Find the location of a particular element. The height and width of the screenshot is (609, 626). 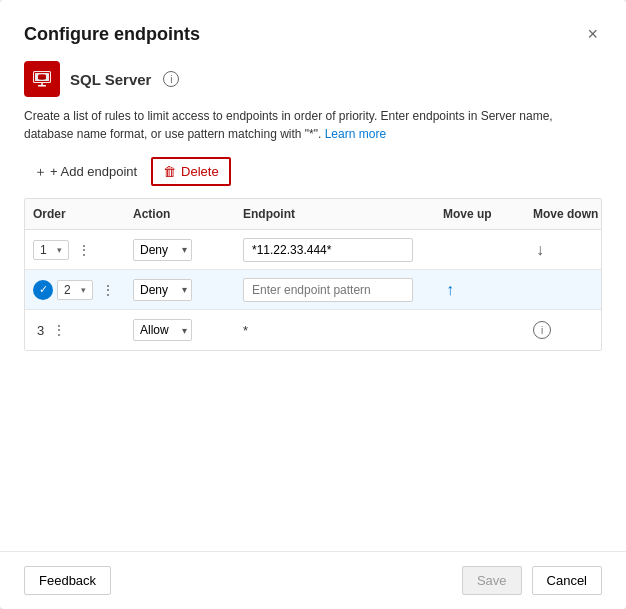

action-cell-3: Allow Deny is located at coordinates (180, 330).